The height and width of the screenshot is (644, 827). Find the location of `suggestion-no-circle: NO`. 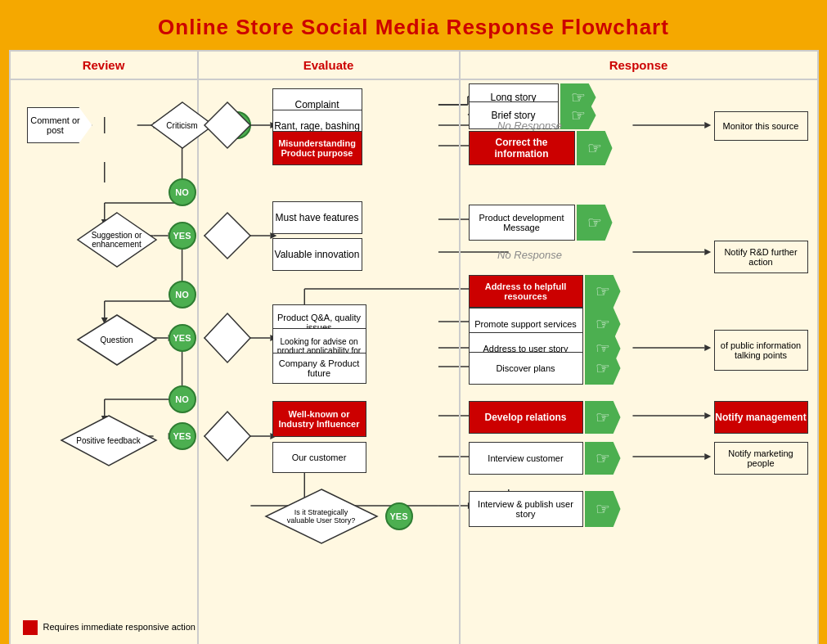

suggestion-no-circle: NO is located at coordinates (182, 295).